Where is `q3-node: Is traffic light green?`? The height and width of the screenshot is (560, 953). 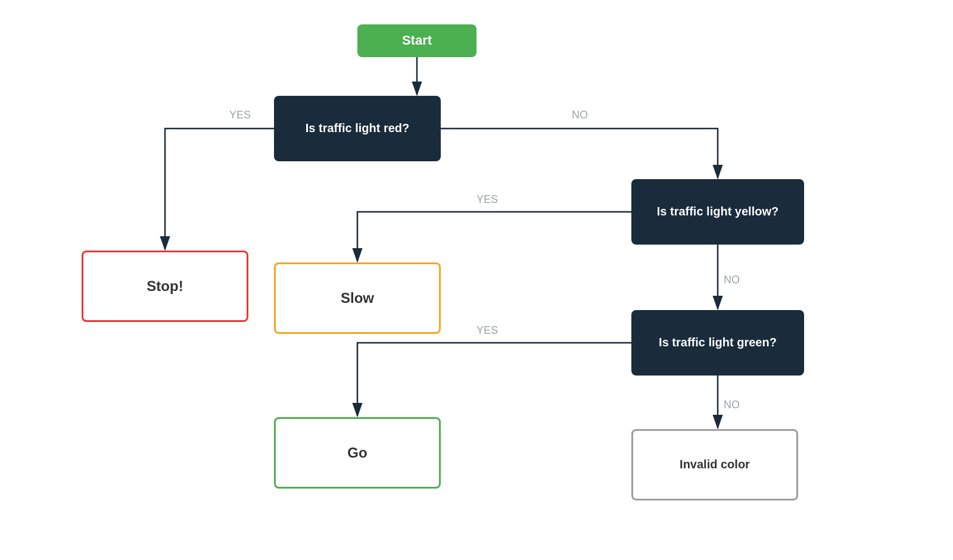
q3-node: Is traffic light green? is located at coordinates (718, 343).